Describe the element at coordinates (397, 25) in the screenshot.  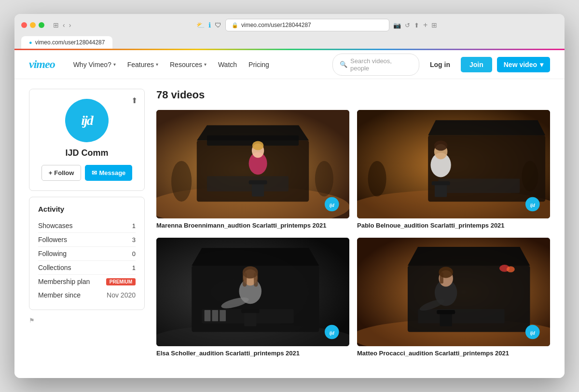
I see `camera-icon: 📷` at that location.